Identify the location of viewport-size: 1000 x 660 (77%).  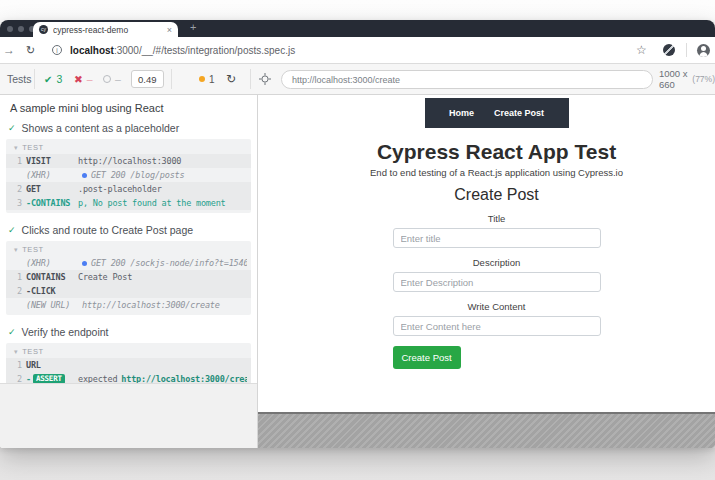
(687, 79).